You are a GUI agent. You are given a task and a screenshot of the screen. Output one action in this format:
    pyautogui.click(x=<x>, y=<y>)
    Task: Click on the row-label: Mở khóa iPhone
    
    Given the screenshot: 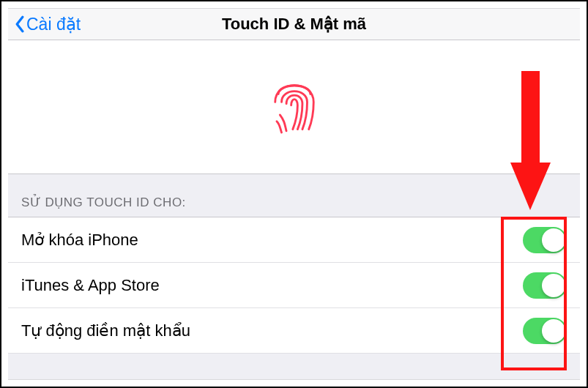 What is the action you would take?
    pyautogui.click(x=80, y=240)
    